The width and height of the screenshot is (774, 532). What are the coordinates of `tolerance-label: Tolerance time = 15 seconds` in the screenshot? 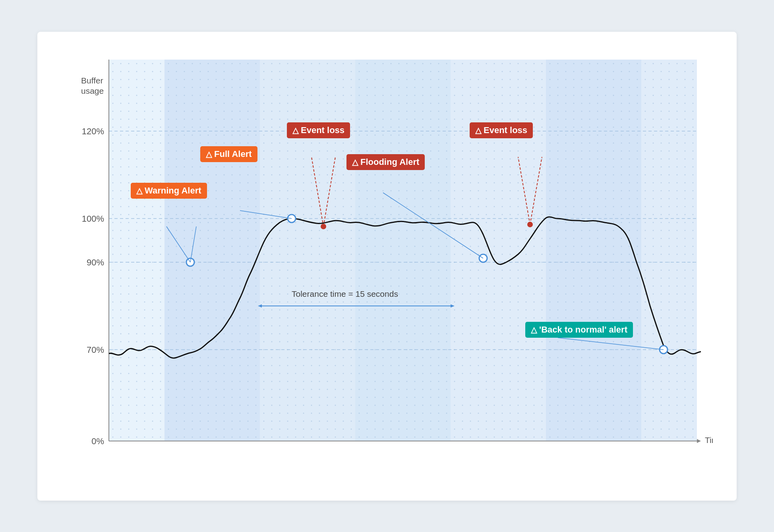 It's located at (345, 294).